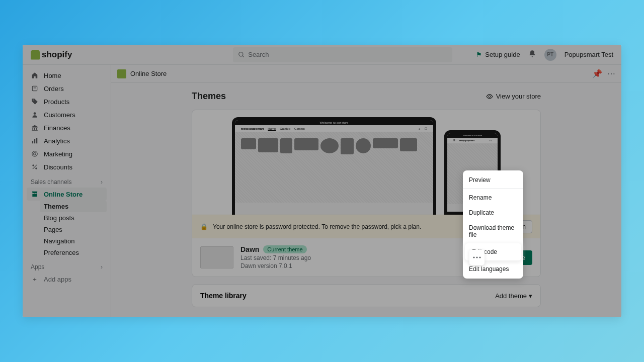 This screenshot has width=644, height=362. What do you see at coordinates (550, 55) in the screenshot?
I see `avatar: PT` at bounding box center [550, 55].